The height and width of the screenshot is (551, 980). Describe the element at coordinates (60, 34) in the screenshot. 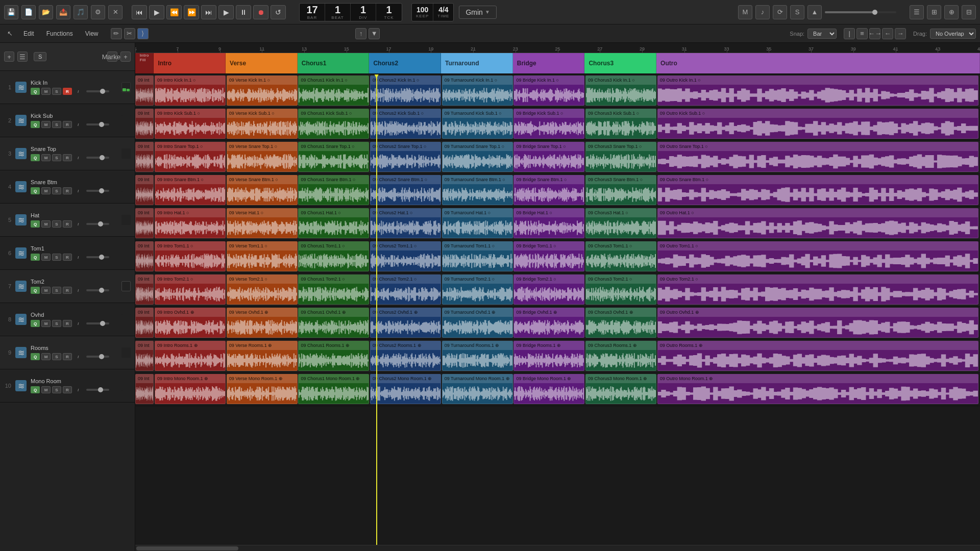

I see `functions-menu: Functions` at that location.